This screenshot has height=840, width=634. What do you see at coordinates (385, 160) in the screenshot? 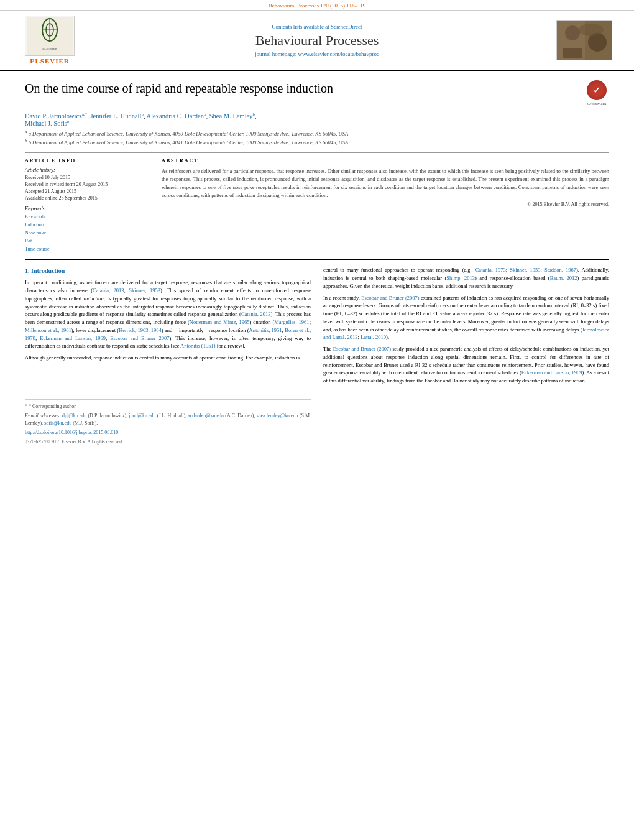
I see `abstract-title: ABSTRACT` at bounding box center [385, 160].